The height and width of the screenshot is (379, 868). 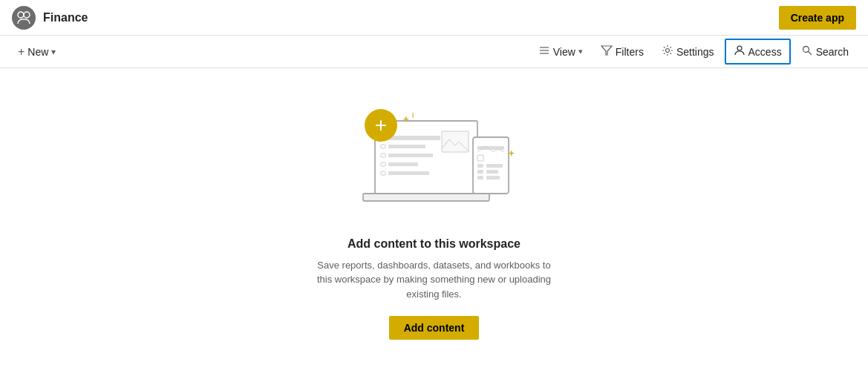 I want to click on settings-button: Settings, so click(x=688, y=52).